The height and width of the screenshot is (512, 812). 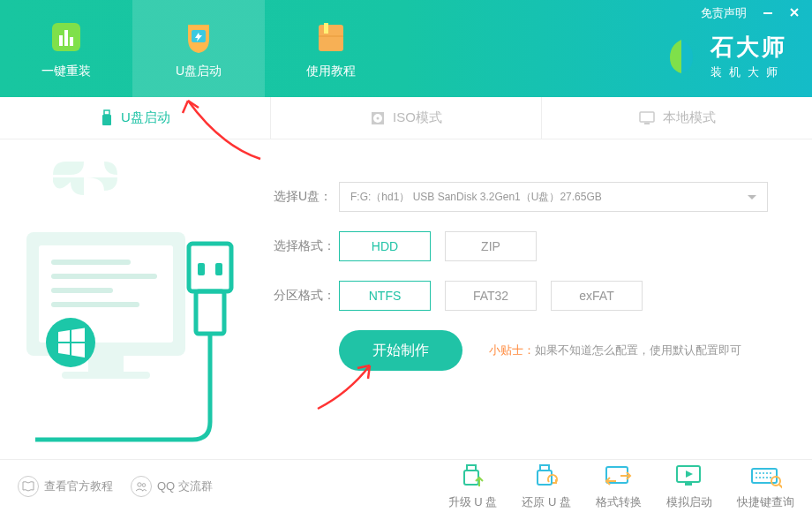 What do you see at coordinates (521, 197) in the screenshot?
I see `row-select-disk: 选择U盘： F:G:（hd1） USB SanDisk 3.2Gen1（U盘）2…` at bounding box center [521, 197].